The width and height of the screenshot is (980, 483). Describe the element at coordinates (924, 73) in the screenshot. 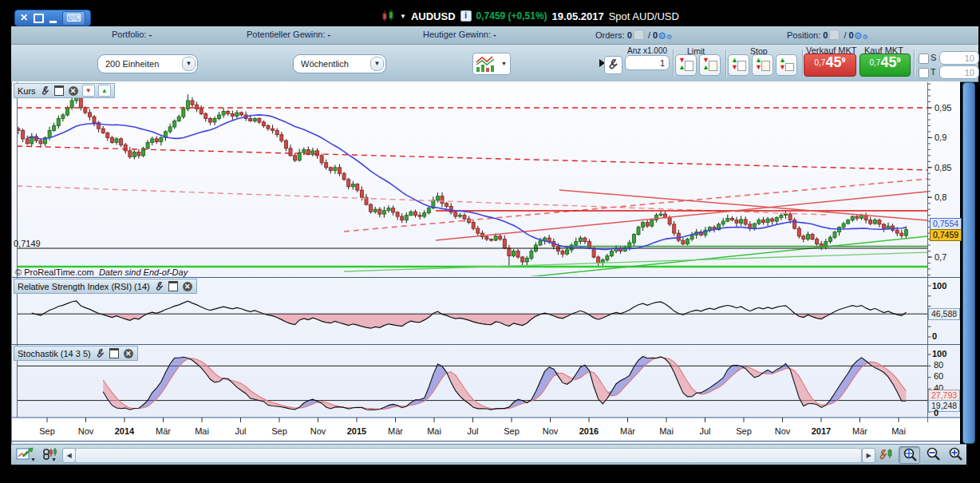

I see `target-checkbox` at that location.